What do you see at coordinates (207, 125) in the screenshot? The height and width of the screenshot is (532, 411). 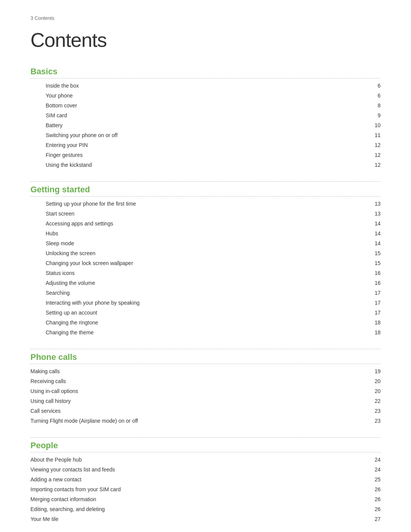 I see `toc-label: Battery` at bounding box center [207, 125].